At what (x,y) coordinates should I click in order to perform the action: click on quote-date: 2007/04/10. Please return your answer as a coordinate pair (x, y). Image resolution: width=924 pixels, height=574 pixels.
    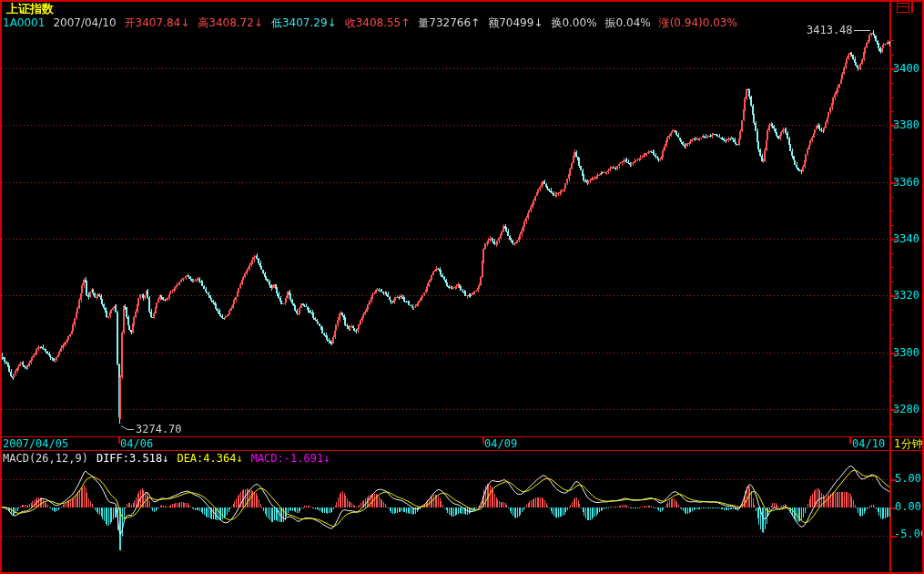
    Looking at the image, I should click on (84, 24).